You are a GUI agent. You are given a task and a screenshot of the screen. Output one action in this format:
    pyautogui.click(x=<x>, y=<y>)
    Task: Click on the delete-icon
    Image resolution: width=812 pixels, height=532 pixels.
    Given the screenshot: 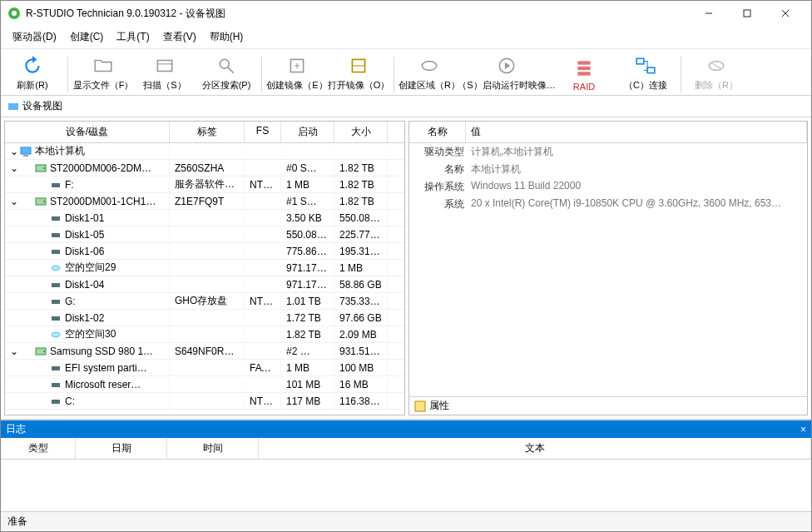 What is the action you would take?
    pyautogui.click(x=716, y=66)
    